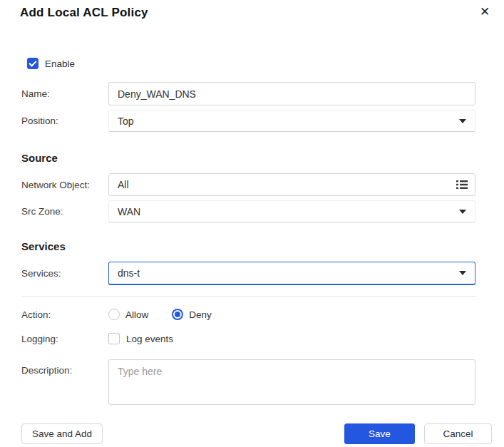 This screenshot has width=504, height=447. I want to click on position-row: Position: Top, so click(248, 121).